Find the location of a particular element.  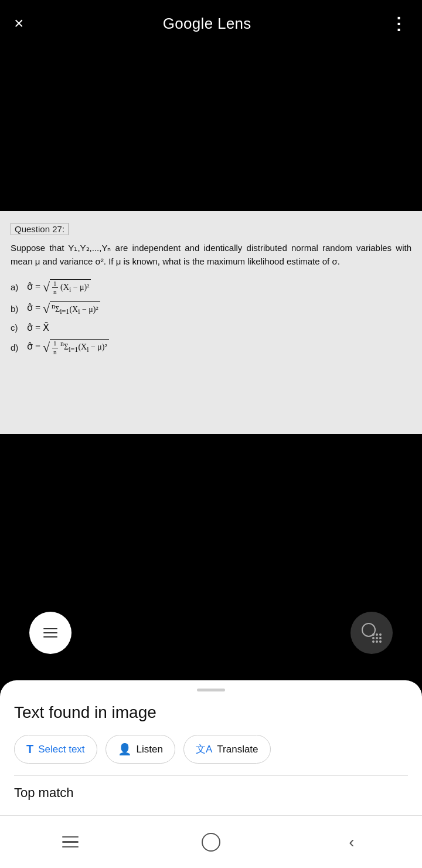

option-a-letter: a) is located at coordinates (19, 287).